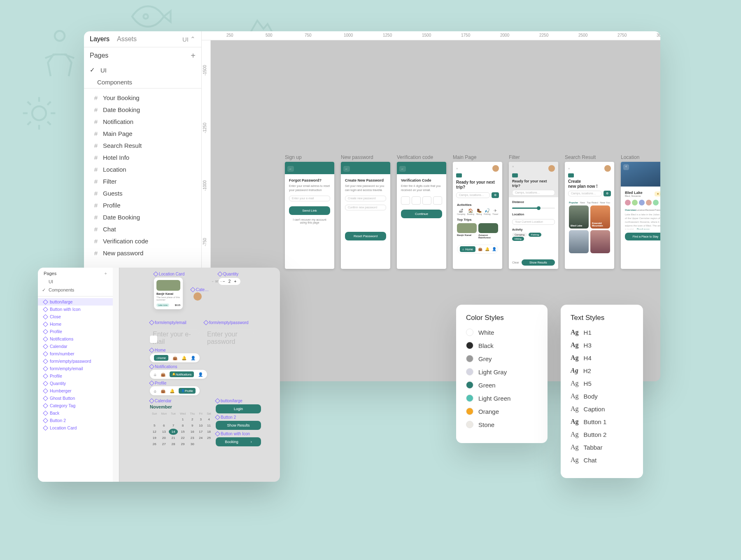 The width and height of the screenshot is (741, 560). I want to click on bg-person-icon, so click(60, 54).